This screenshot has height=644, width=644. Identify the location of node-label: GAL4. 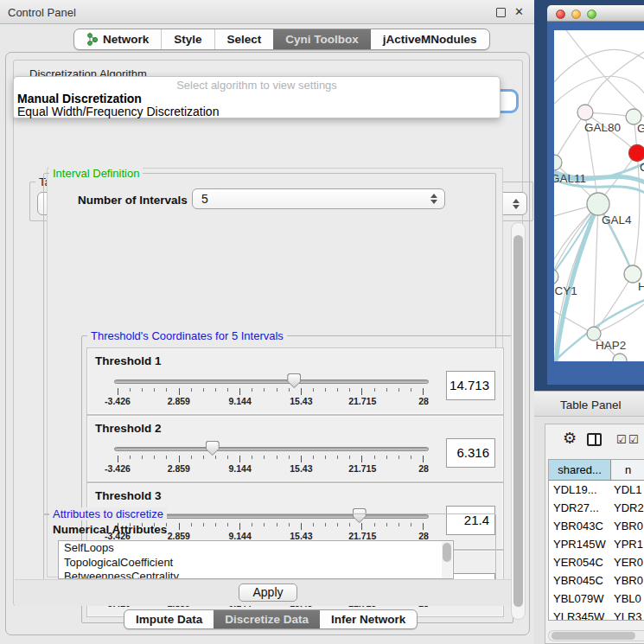
(617, 220).